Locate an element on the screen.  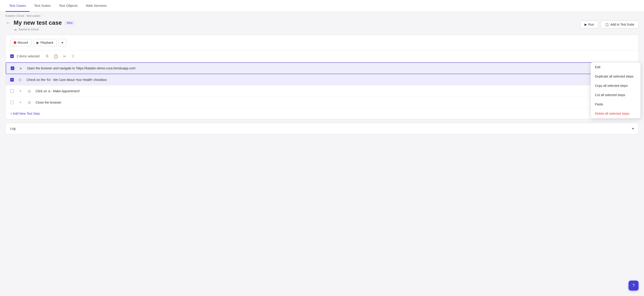
step-1-checkbox is located at coordinates (12, 68).